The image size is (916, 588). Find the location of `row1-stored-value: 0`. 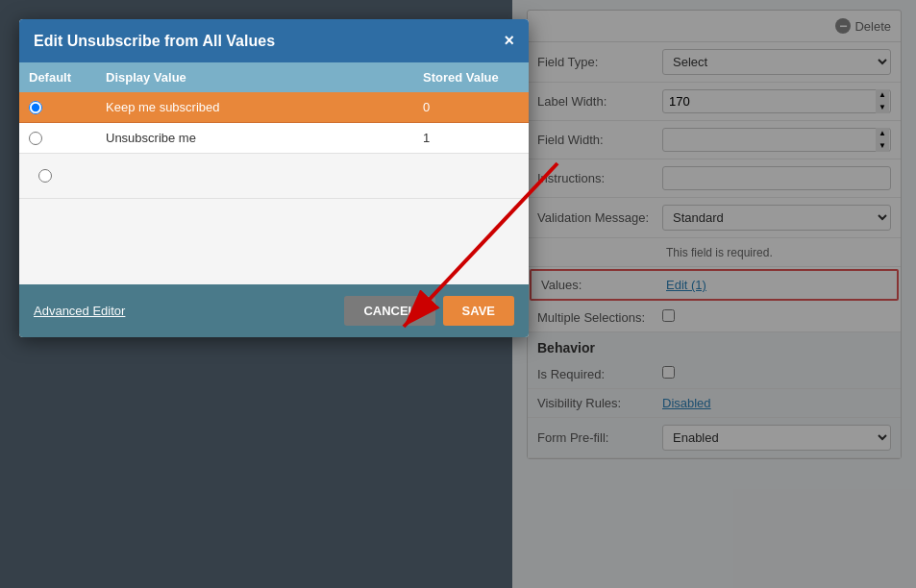

row1-stored-value: 0 is located at coordinates (427, 108).